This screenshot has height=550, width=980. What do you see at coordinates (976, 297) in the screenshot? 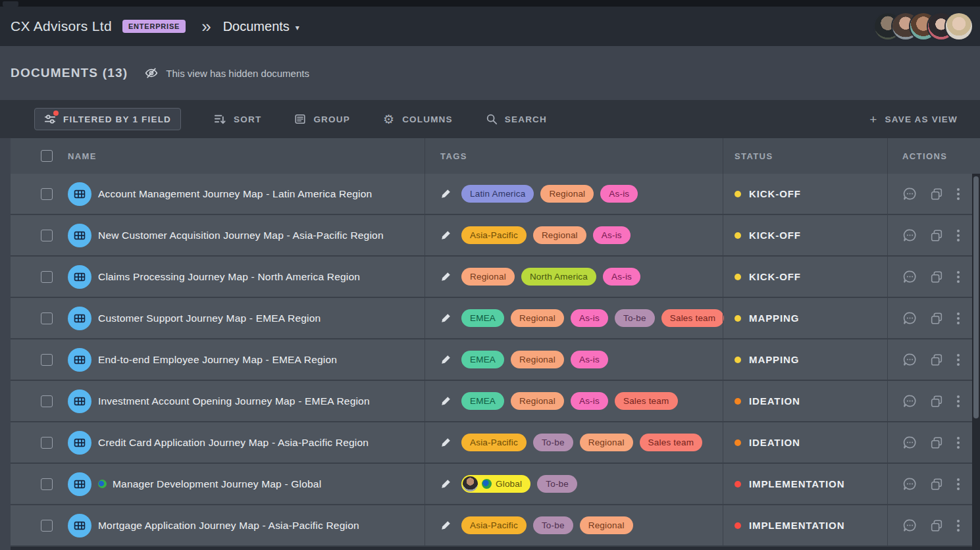
I see `scrollbar-thumb` at bounding box center [976, 297].